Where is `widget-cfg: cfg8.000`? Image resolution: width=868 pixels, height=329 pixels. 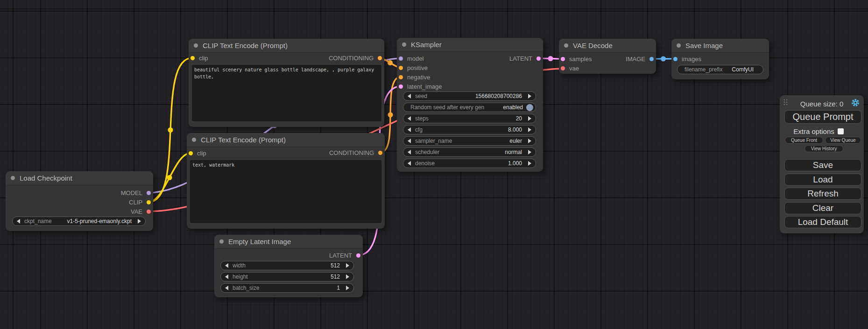 widget-cfg: cfg8.000 is located at coordinates (470, 130).